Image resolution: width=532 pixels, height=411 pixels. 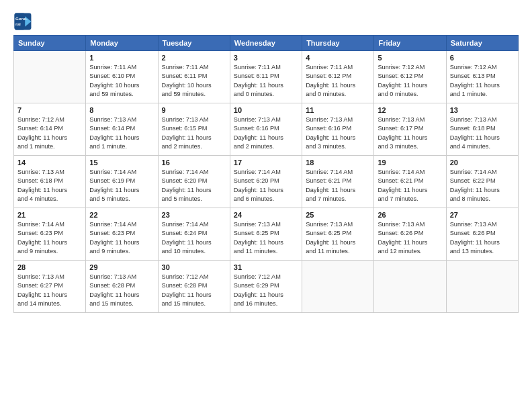 I want to click on day-info: Sunrise: 7:11 AMSunset: 6:12 PMDaylight:…, so click(x=338, y=81).